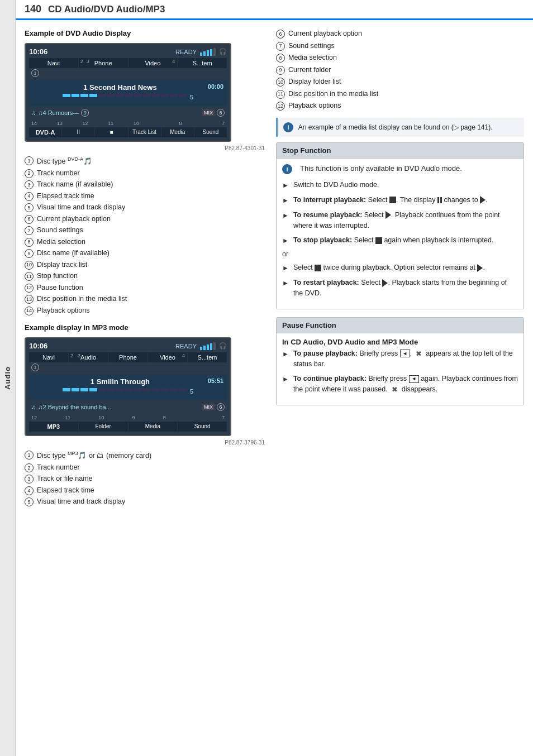 Image resolution: width=533 pixels, height=756 pixels. I want to click on mp3-logo: MP3, so click(54, 427).